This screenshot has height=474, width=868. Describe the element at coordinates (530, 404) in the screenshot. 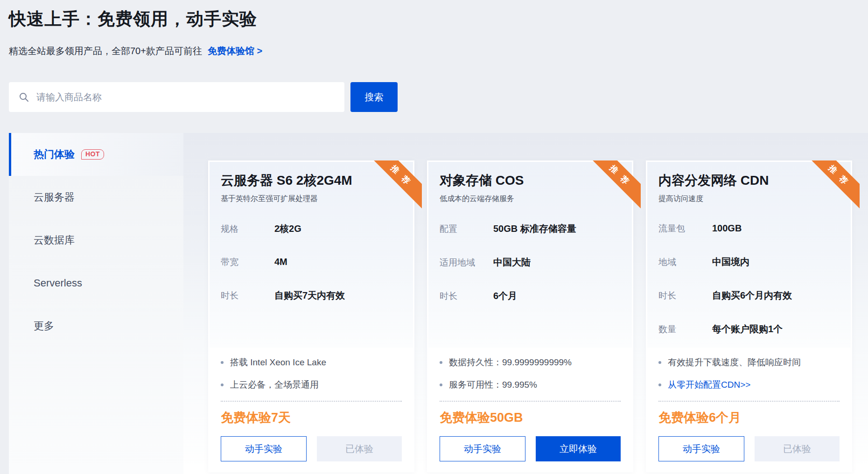

I see `card-bottom-section: 数据持久性：99.9999999999% 服务可用性：99.995% 免费体验5…` at that location.